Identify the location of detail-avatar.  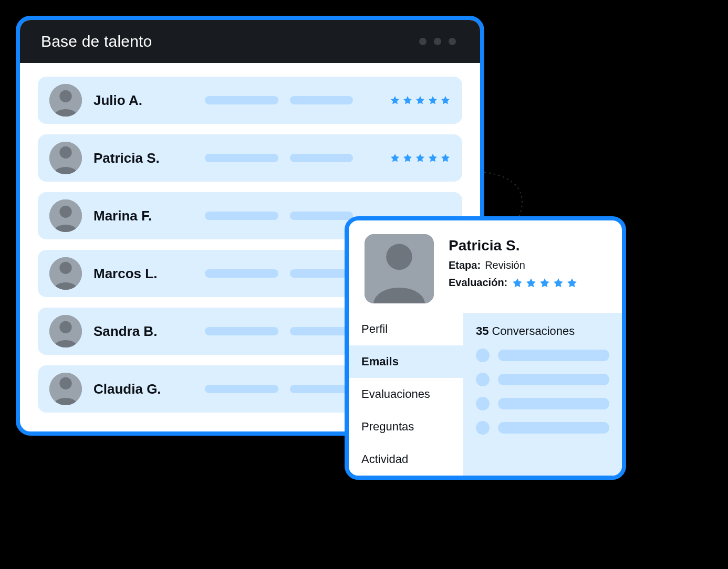
(399, 269).